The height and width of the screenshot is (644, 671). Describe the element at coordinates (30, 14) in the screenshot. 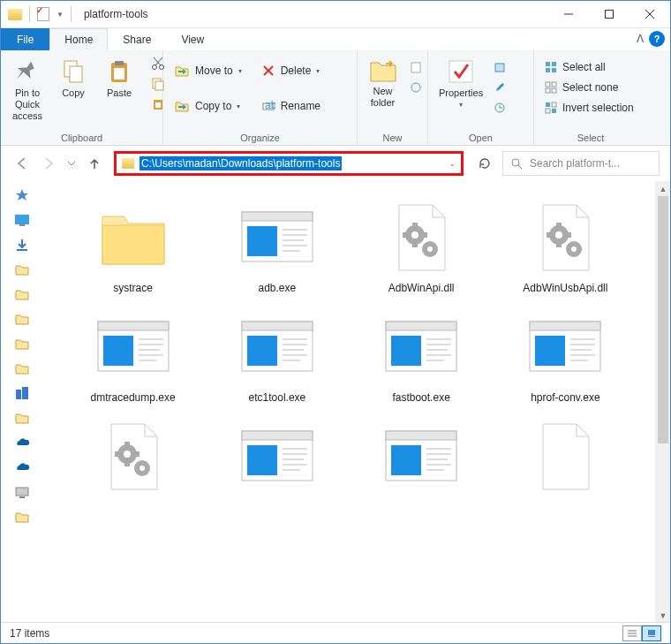

I see `divider` at that location.